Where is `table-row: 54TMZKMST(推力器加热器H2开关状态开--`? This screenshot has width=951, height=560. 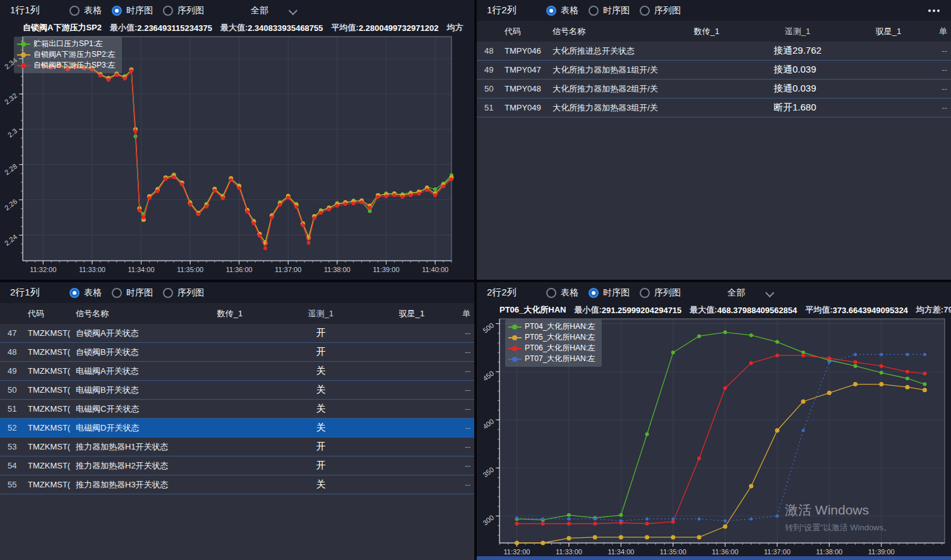 table-row: 54TMZKMST(推力器加热器H2开关状态开-- is located at coordinates (237, 466).